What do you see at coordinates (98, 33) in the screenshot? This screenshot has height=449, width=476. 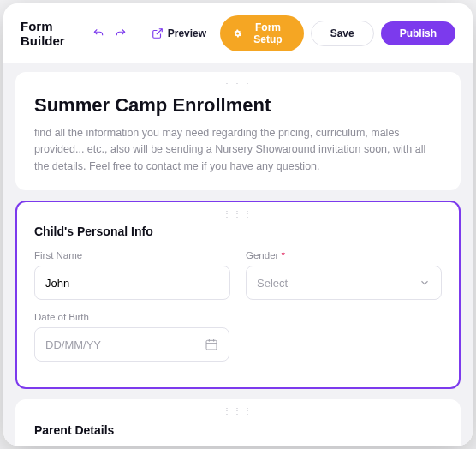 I see `undo-icon` at bounding box center [98, 33].